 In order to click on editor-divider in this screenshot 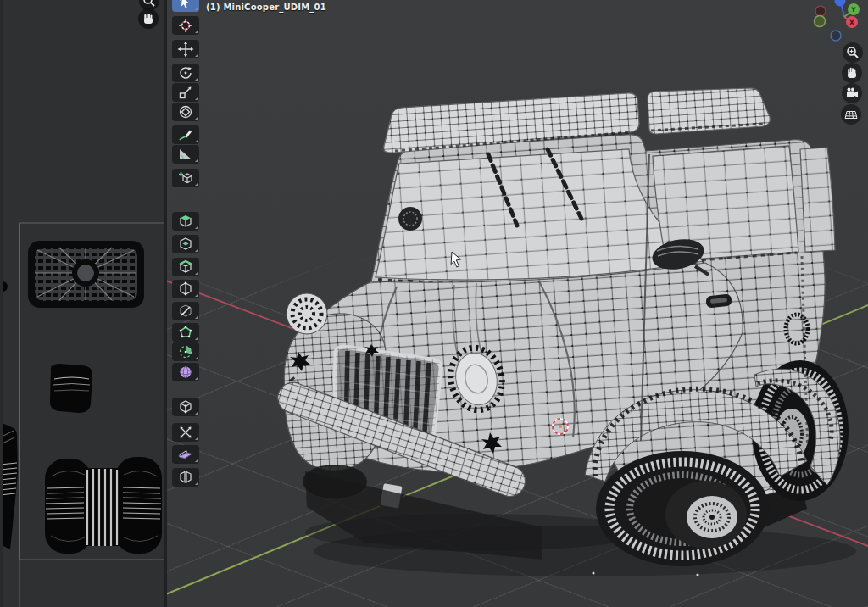, I will do `click(165, 304)`.